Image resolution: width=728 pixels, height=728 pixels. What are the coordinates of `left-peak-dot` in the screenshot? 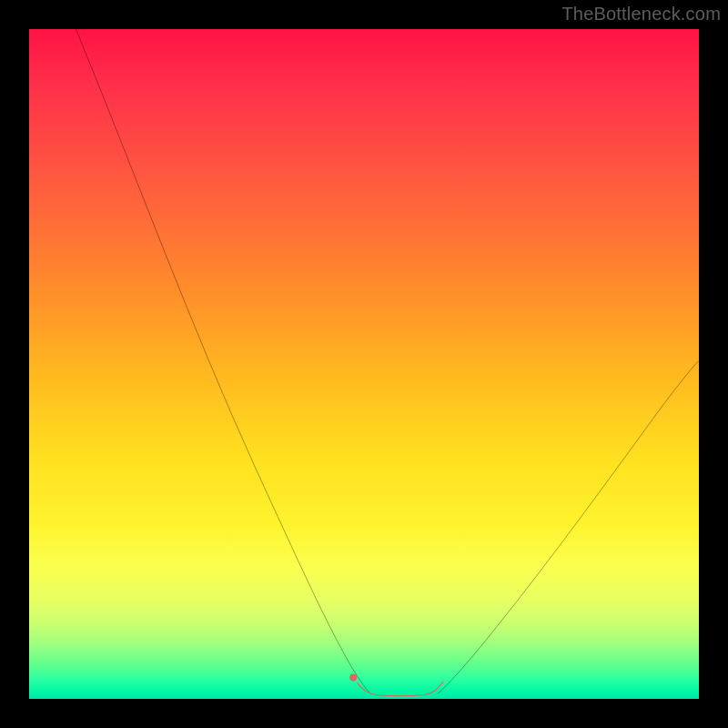 It's located at (353, 677).